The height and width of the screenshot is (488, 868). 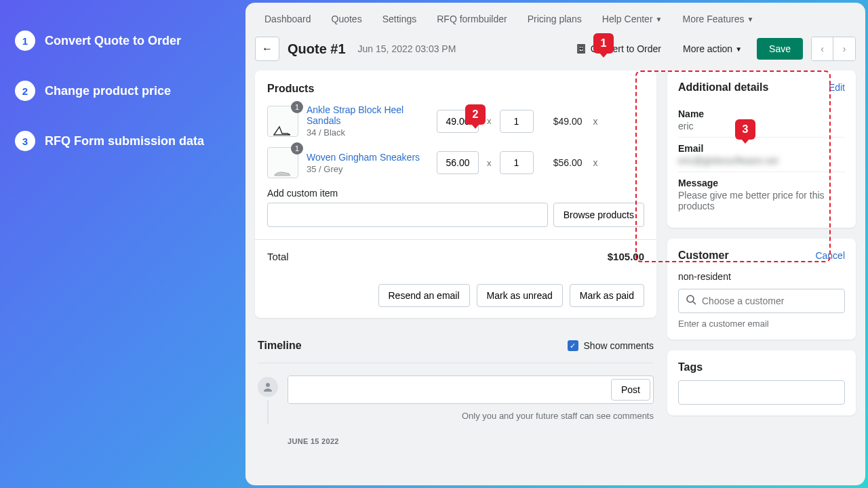 I want to click on nav-help-center: Help Center▼, so click(x=632, y=19).